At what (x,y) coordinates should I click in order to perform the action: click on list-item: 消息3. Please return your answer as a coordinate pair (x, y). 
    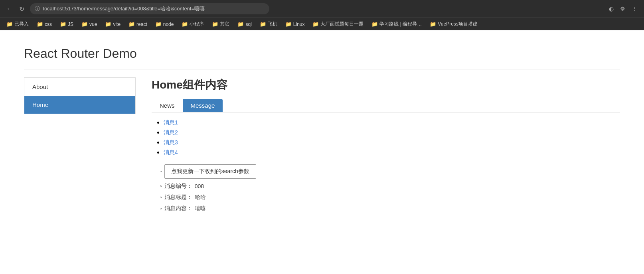
    Looking at the image, I should click on (392, 143).